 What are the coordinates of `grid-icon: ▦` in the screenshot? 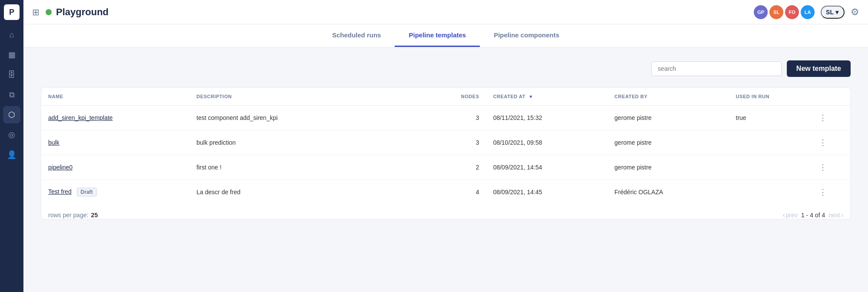 It's located at (12, 55).